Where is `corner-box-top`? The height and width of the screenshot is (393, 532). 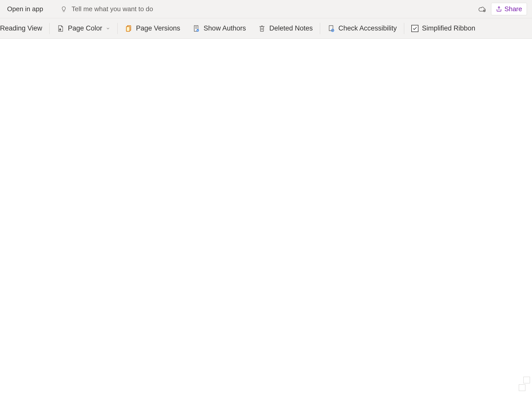
corner-box-top is located at coordinates (527, 380).